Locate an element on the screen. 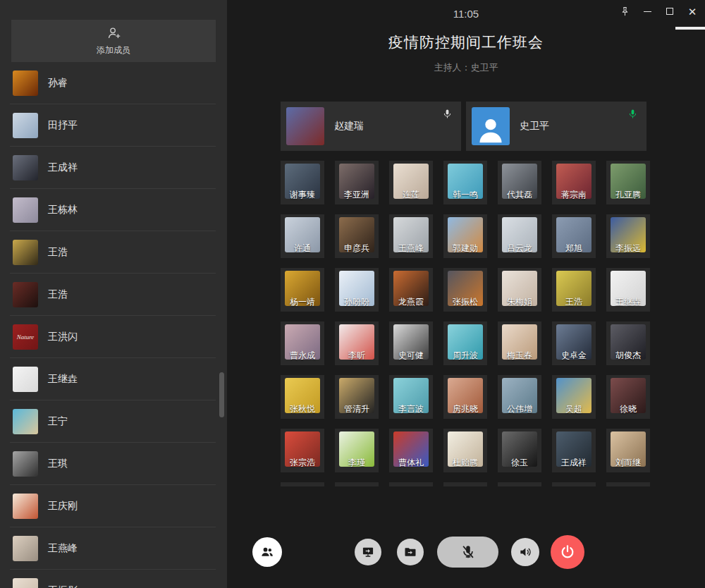  participant-tile: 杜贻腾 is located at coordinates (465, 451).